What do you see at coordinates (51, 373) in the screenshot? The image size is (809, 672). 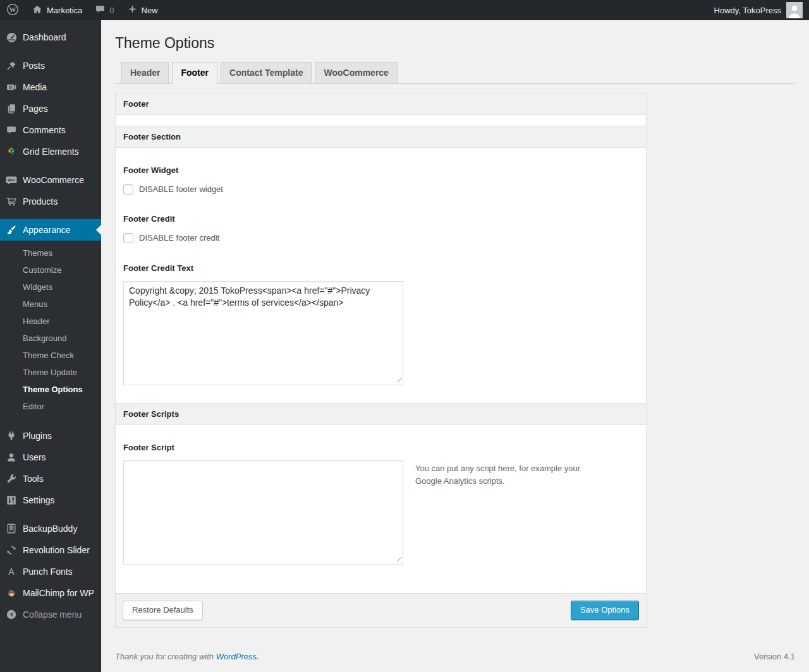 I see `submenu-item-theme-update: Theme Update` at bounding box center [51, 373].